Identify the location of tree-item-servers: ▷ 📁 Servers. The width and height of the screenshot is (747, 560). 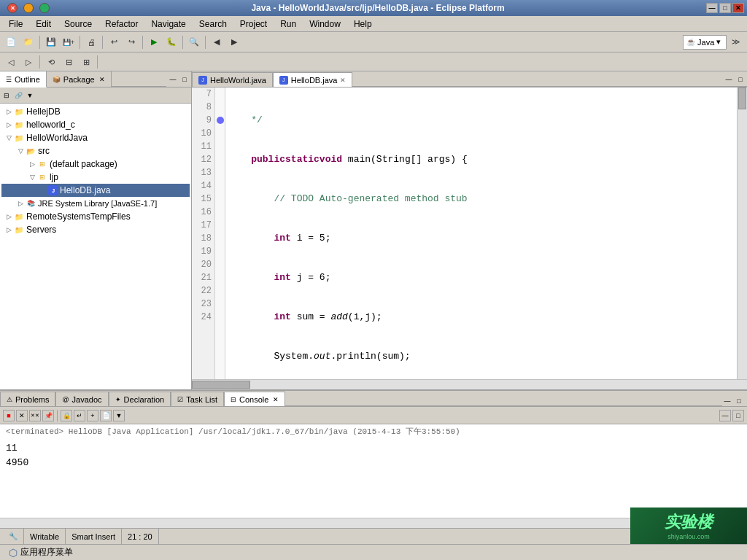
(96, 230).